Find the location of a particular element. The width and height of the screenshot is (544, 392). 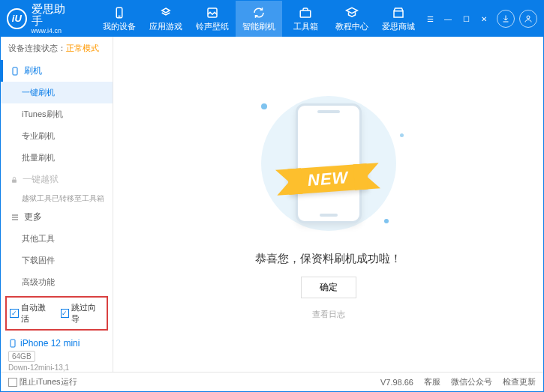

section-label: 一键越狱 is located at coordinates (41, 180).